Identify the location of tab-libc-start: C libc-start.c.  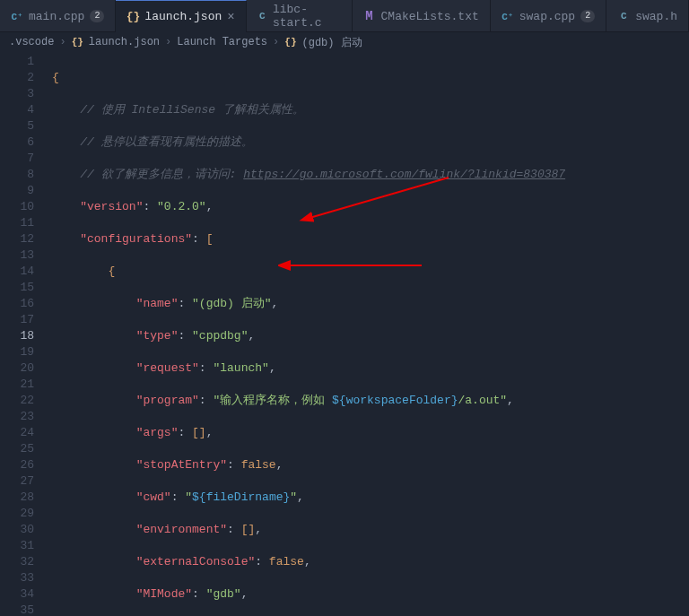
(300, 16).